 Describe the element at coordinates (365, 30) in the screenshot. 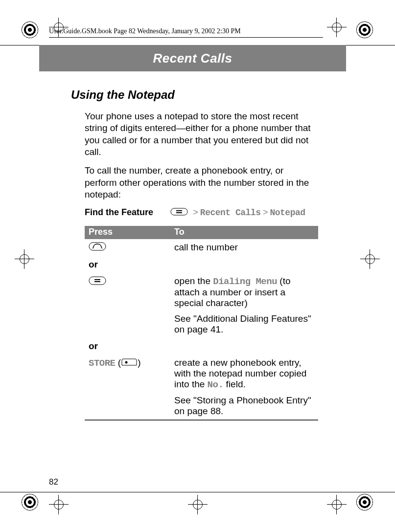

I see `corner-target-top-right` at that location.